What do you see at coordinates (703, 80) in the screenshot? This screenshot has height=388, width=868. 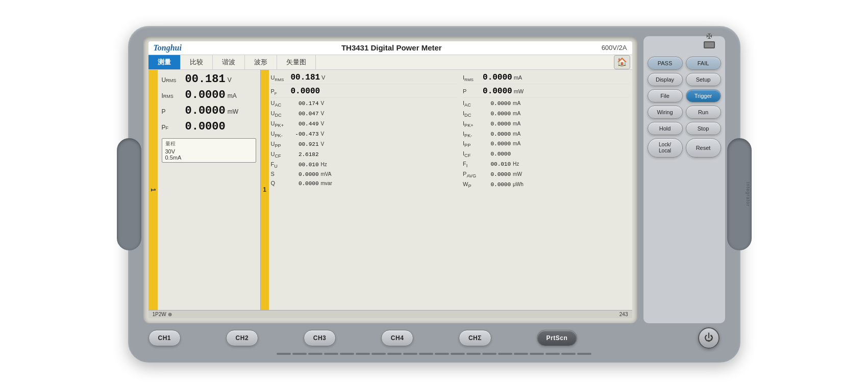 I see `setup-button: Setup` at bounding box center [703, 80].